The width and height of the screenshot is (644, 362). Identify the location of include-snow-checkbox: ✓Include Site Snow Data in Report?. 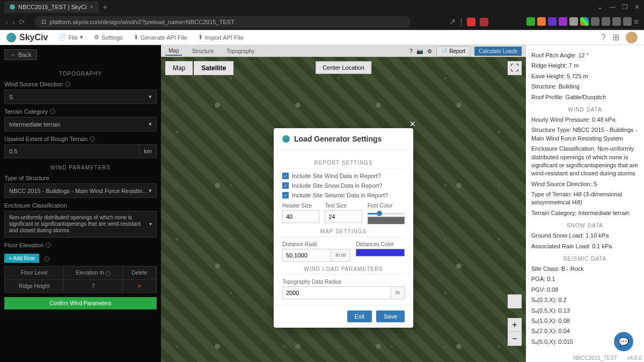
(343, 186).